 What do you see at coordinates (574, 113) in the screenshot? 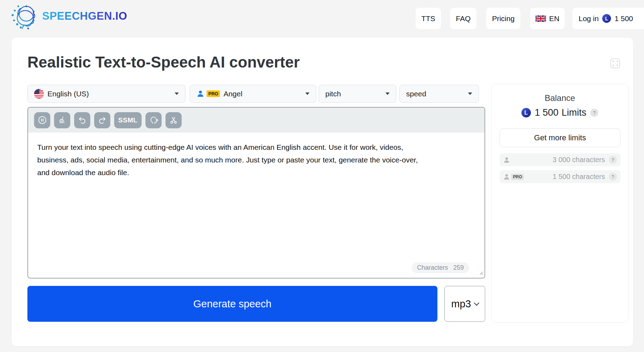
I see `limits-label: Limits` at bounding box center [574, 113].